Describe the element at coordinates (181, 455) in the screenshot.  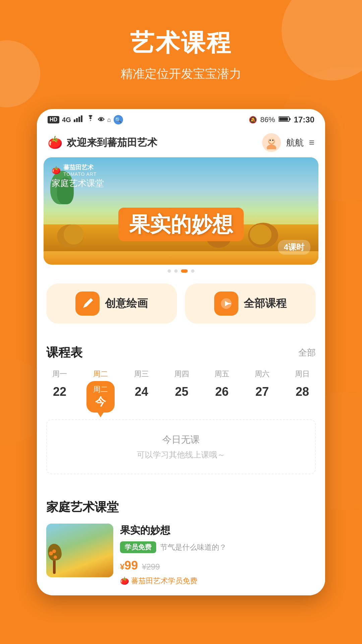
I see `no-class-line2: 可以学习其他线上课哦～` at that location.